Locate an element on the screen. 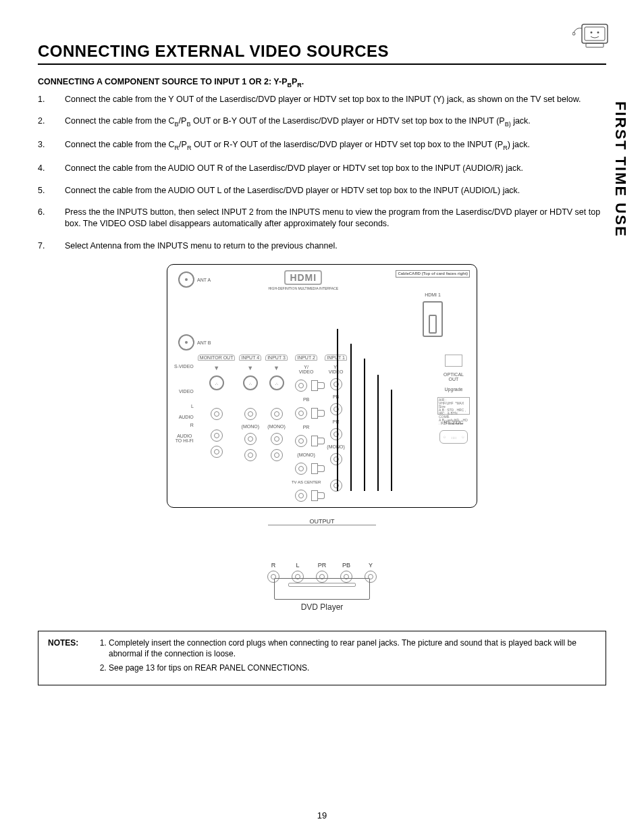  dvd-player-icon is located at coordinates (322, 589).